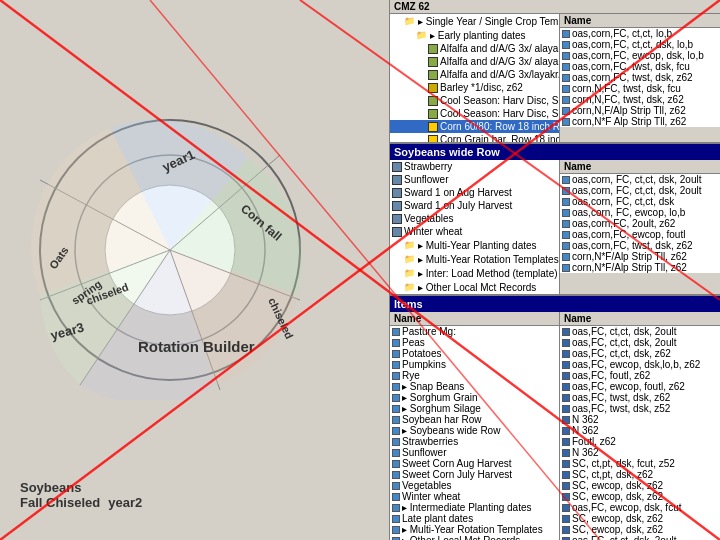  I want to click on right-name-item: oas,corn,FC, twst, dsk, z62, so click(640, 78).